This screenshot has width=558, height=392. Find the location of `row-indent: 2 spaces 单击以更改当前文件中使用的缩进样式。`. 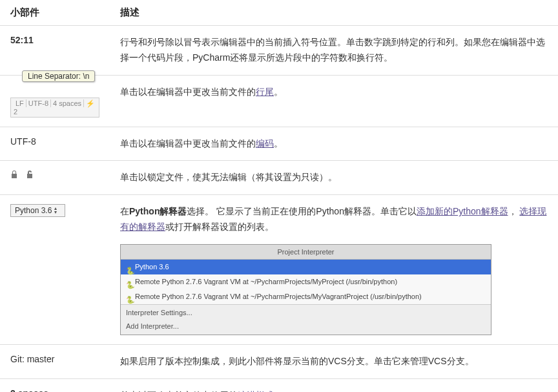

row-indent: 2 spaces 单击以更改当前文件中使用的缩进样式。 is located at coordinates (279, 385).